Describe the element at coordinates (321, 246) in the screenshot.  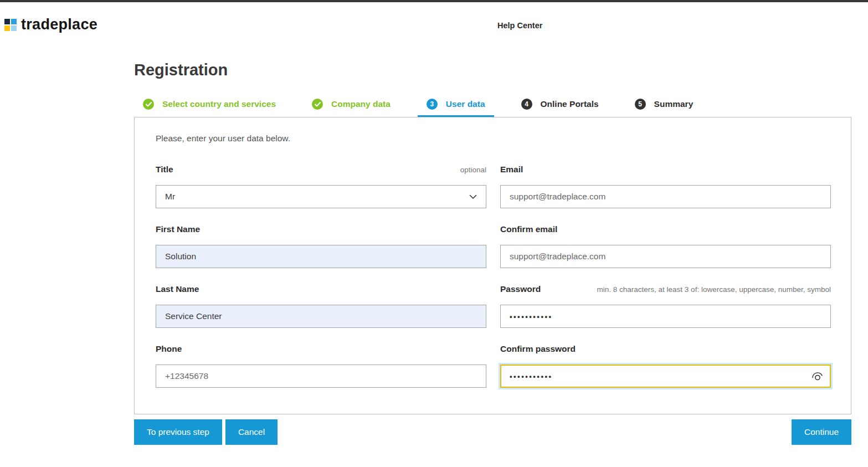
I see `first-name-field-group: First Name` at that location.